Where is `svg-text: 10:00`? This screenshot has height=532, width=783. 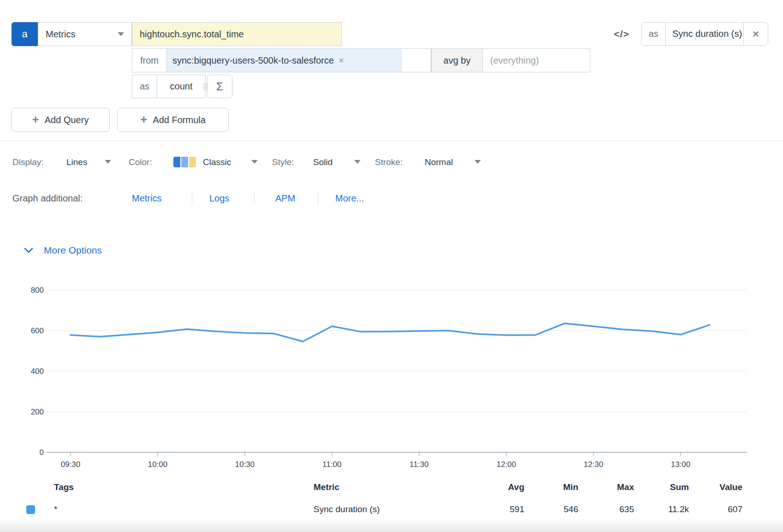 svg-text: 10:00 is located at coordinates (158, 465).